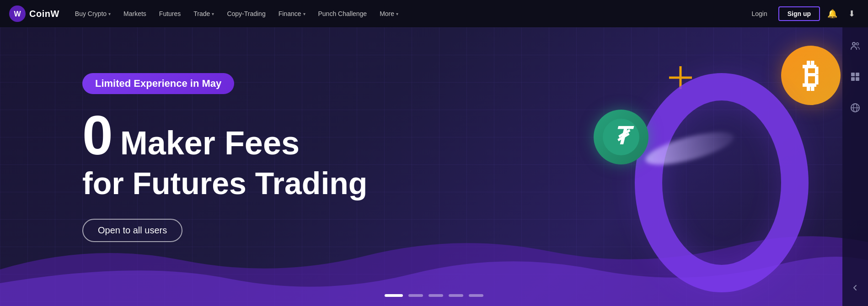  Describe the element at coordinates (722, 183) in the screenshot. I see `big-zero-ring` at that location.